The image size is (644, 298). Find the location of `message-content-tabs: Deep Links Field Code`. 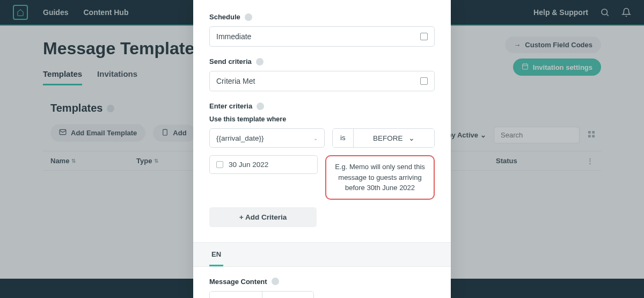

message-content-tabs: Deep Links Field Code is located at coordinates (262, 295).